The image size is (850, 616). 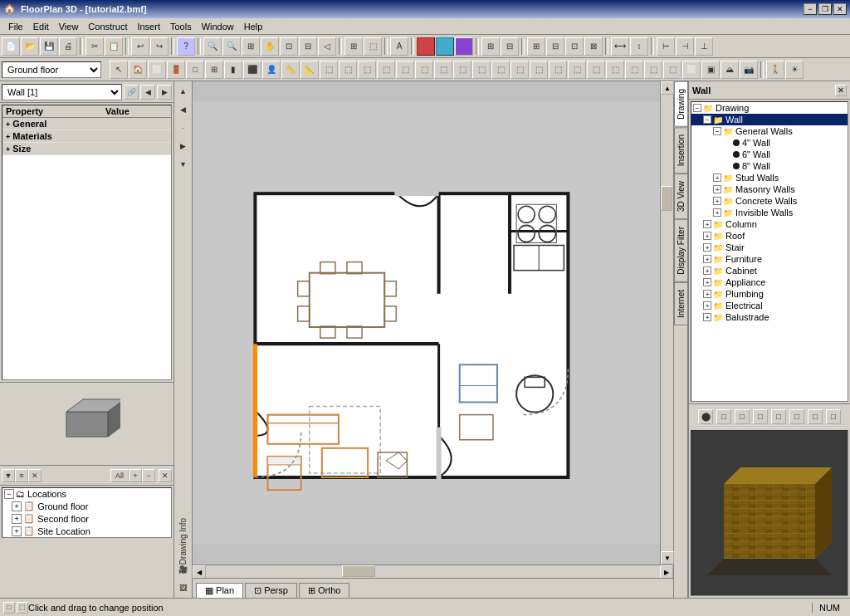 What do you see at coordinates (520, 70) in the screenshot?
I see `tb-more11: ⬚` at bounding box center [520, 70].